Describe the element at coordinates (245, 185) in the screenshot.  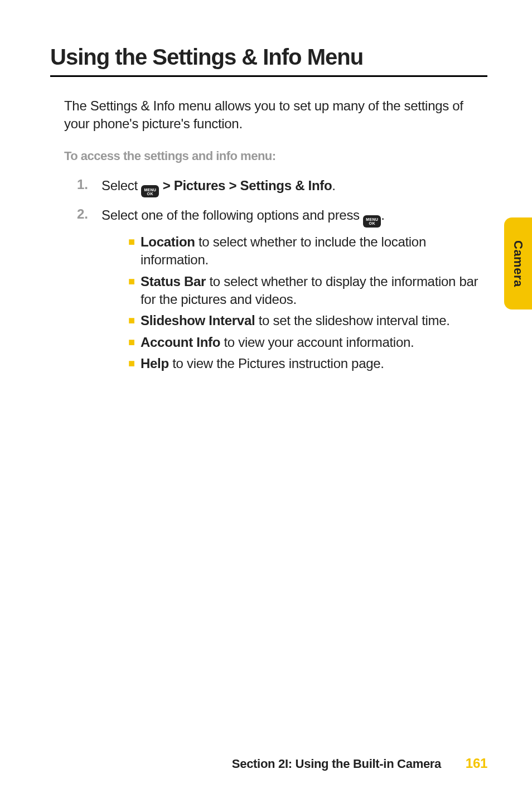
I see `step-bold-path: > Pictures > Settings & Info` at that location.